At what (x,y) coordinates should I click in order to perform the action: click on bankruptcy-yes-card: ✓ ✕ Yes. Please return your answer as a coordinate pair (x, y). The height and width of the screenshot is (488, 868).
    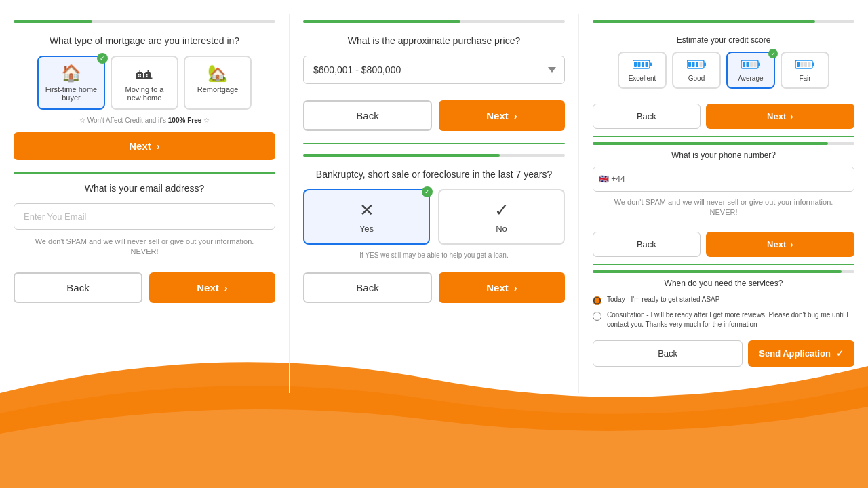
    Looking at the image, I should click on (366, 217).